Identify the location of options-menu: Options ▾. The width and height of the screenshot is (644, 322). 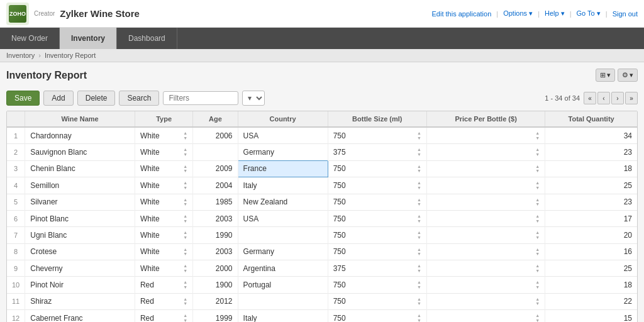
(518, 14).